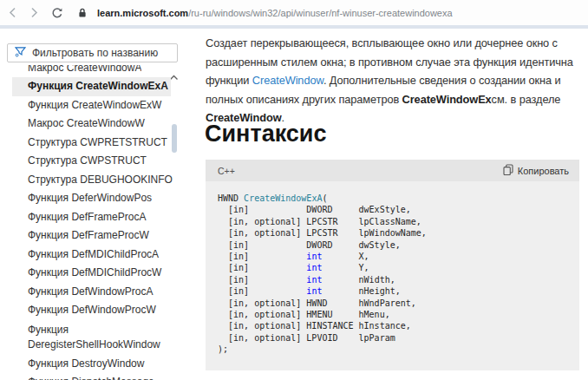 The image size is (588, 380). What do you see at coordinates (92, 180) in the screenshot?
I see `sidebar-item-debughookinfo: Структура DEBUGHOOKINFO` at bounding box center [92, 180].